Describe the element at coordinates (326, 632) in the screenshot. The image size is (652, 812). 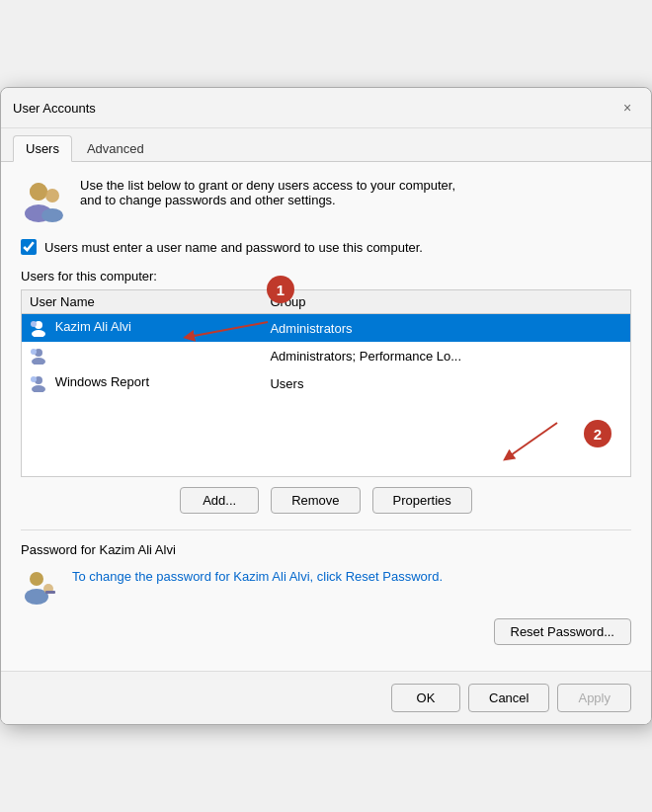
I see `reset-btn-row: Reset Password...` at that location.